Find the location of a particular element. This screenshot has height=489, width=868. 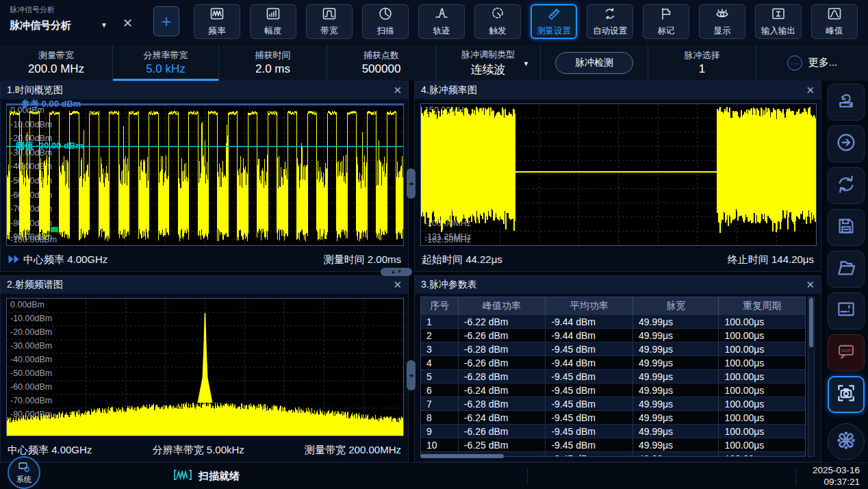

pulse-detect-button: 脉冲检测 is located at coordinates (594, 63).